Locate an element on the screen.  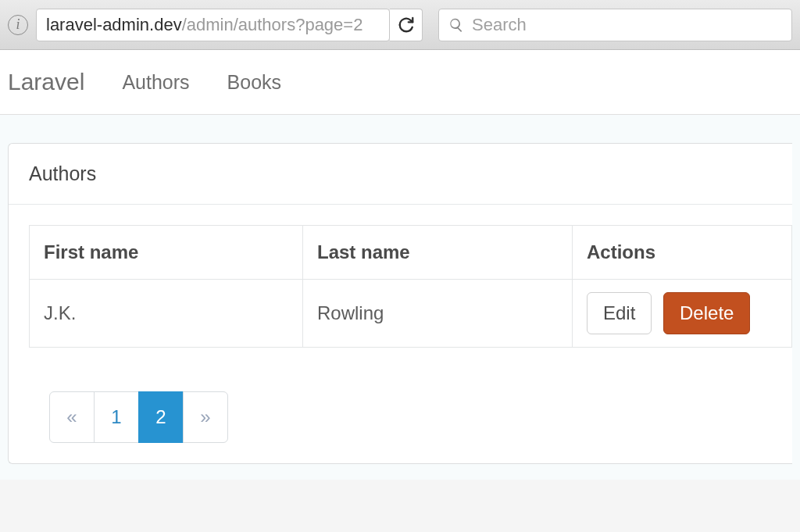
search-icon is located at coordinates (456, 25).